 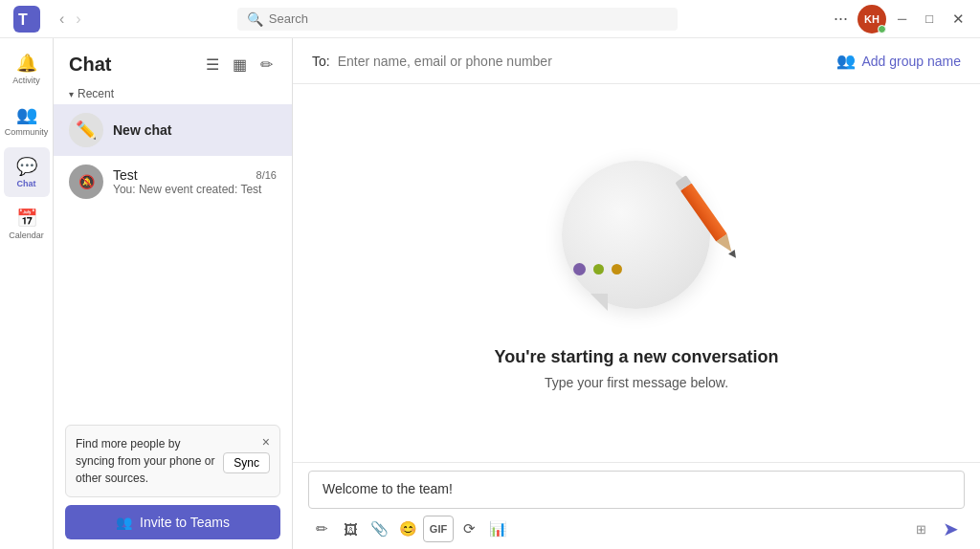 I want to click on calendar-icon: 📅, so click(x=27, y=218).